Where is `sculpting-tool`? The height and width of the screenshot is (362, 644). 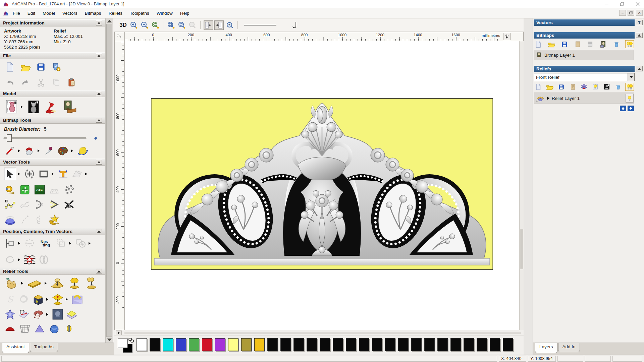 sculpting-tool is located at coordinates (38, 314).